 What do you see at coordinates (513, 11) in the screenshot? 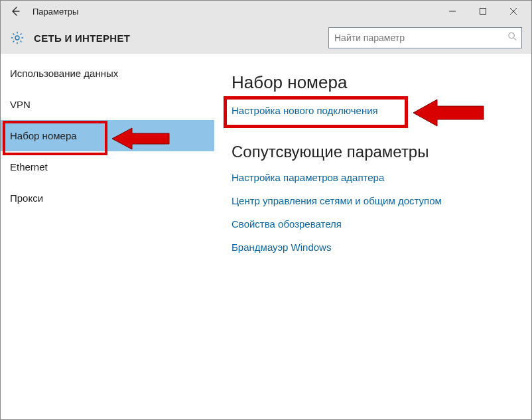
I see `close-icon` at bounding box center [513, 11].